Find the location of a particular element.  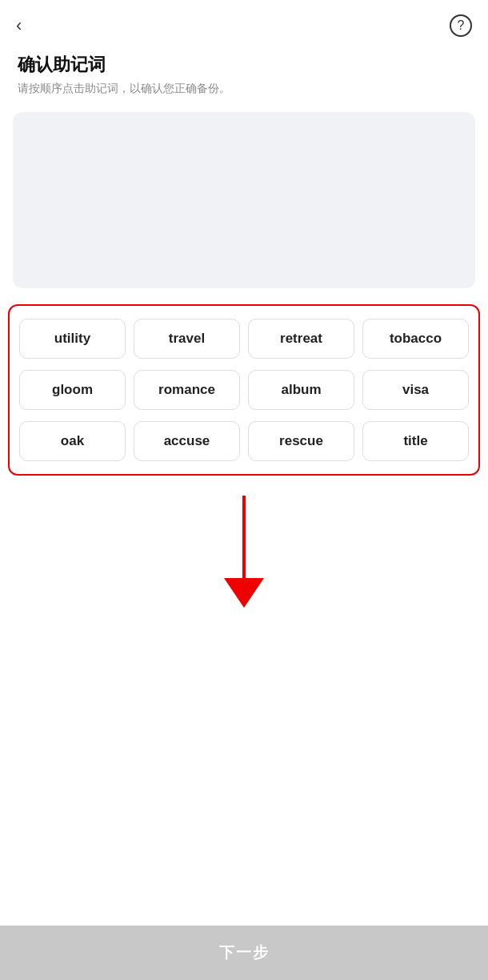

word-chip: oak is located at coordinates (72, 441).